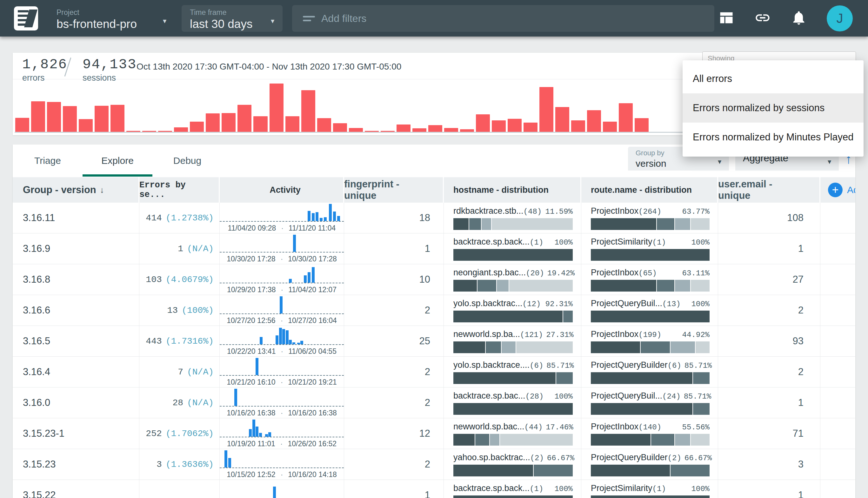 This screenshot has height=498, width=868. What do you see at coordinates (434, 341) in the screenshot?
I see `table-row: 3.16.5443(1.7316%)10/22/20 13:41·11/06/2…` at bounding box center [434, 341].